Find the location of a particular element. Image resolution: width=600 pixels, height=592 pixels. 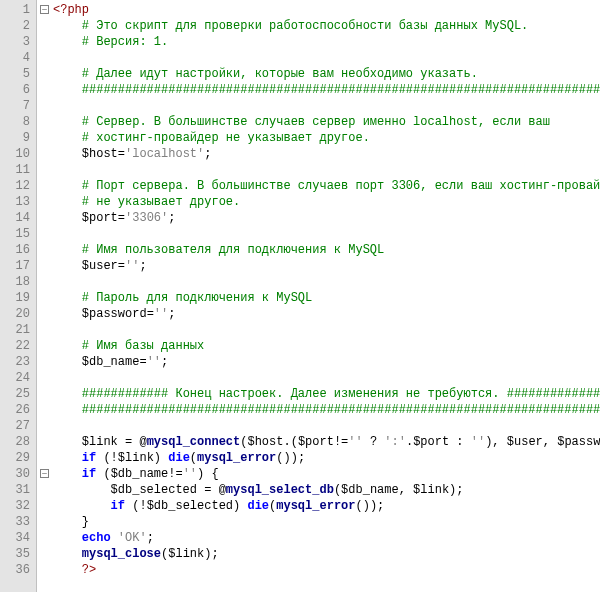

code-line: $password=''; is located at coordinates (320, 314).